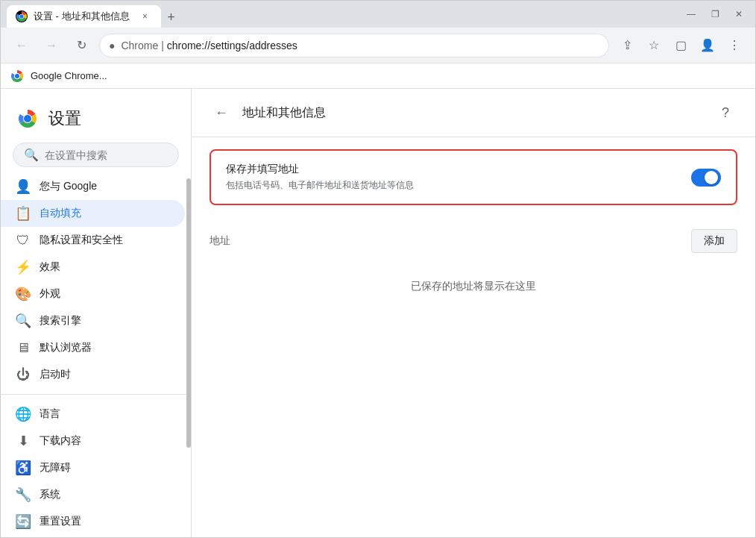  I want to click on sidebar-label-appearance: 外观, so click(50, 294).